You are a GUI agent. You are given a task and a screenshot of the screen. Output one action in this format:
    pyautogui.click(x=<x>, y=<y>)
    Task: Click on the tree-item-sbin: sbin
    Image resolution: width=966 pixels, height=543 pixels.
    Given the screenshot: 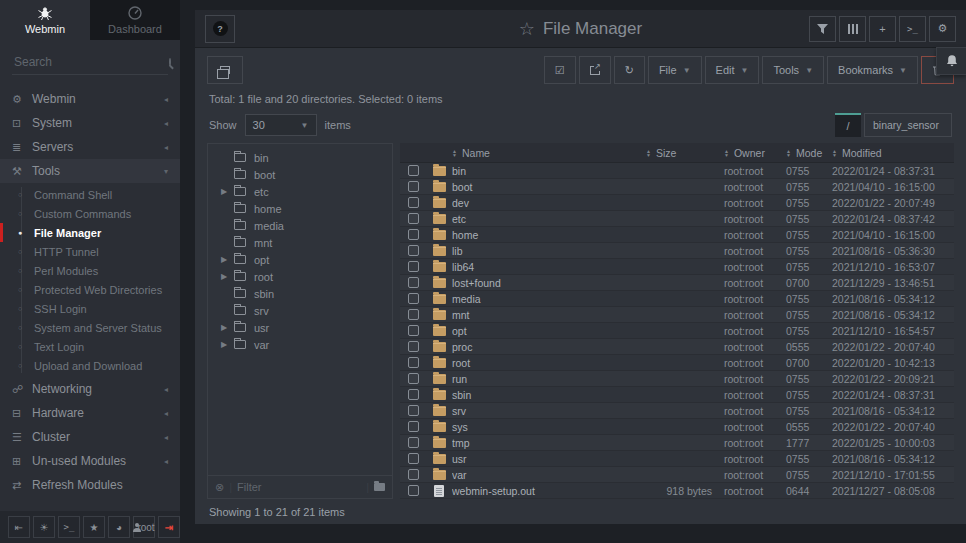 What is the action you would take?
    pyautogui.click(x=300, y=294)
    